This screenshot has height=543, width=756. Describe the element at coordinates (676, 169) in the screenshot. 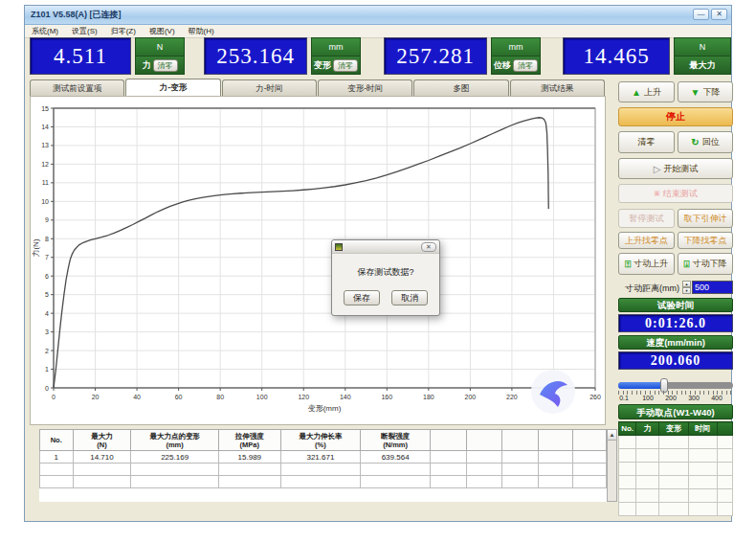

I see `start-test-button: ▷ 开始测试` at that location.